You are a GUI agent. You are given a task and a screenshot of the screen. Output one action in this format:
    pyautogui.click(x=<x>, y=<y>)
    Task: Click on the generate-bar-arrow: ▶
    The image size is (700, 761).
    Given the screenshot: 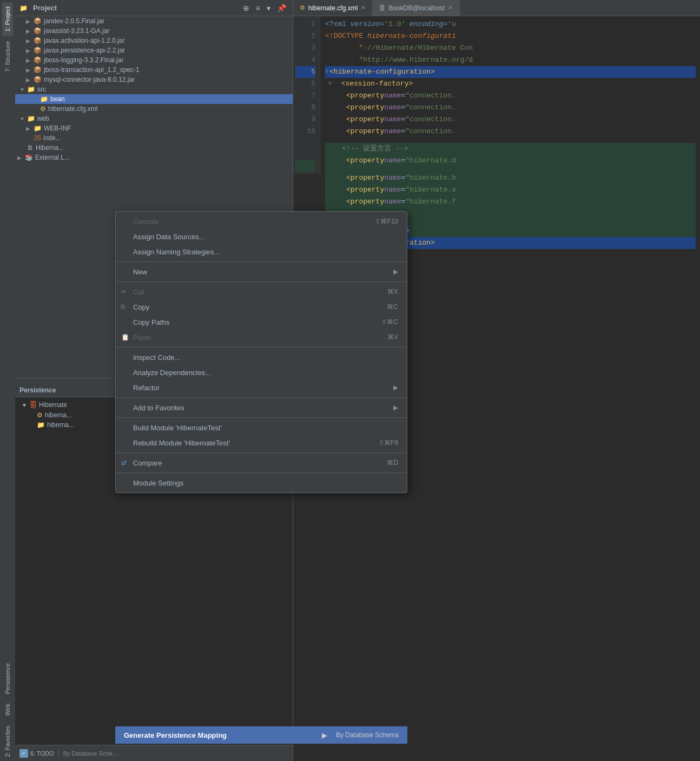 What is the action you would take?
    pyautogui.click(x=325, y=735)
    